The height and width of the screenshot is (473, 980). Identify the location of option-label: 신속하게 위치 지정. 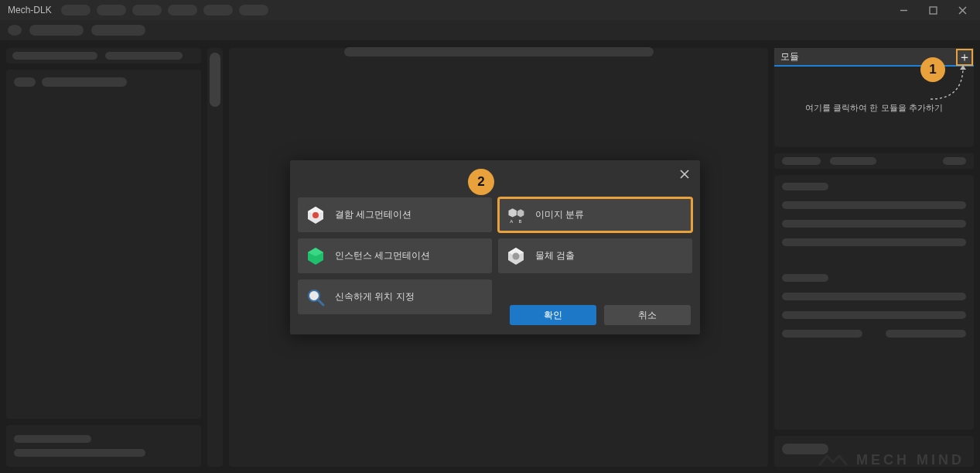
(374, 297).